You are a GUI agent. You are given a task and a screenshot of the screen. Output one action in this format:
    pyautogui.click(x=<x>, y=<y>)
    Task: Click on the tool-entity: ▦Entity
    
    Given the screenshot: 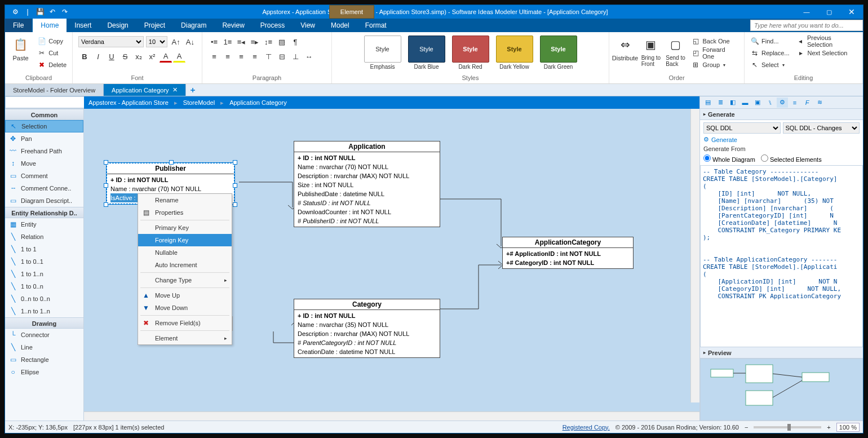 What is the action you would take?
    pyautogui.click(x=44, y=224)
    